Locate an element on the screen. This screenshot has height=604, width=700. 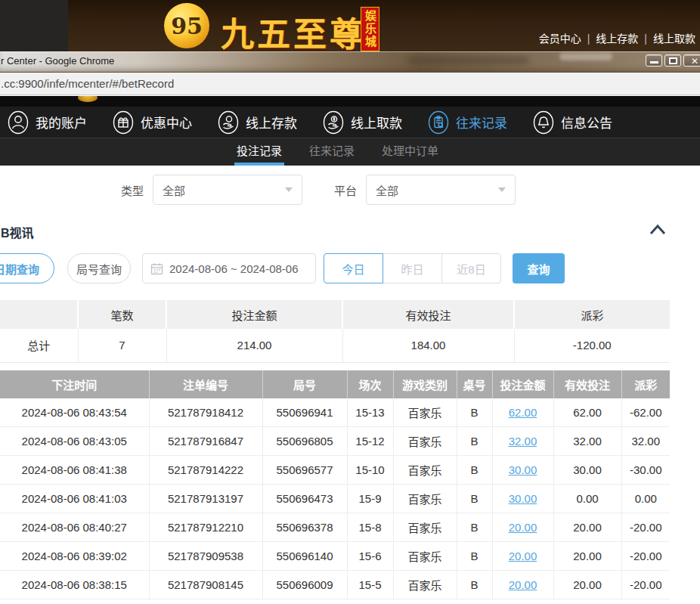
valid-bet: 30.00 is located at coordinates (587, 470).